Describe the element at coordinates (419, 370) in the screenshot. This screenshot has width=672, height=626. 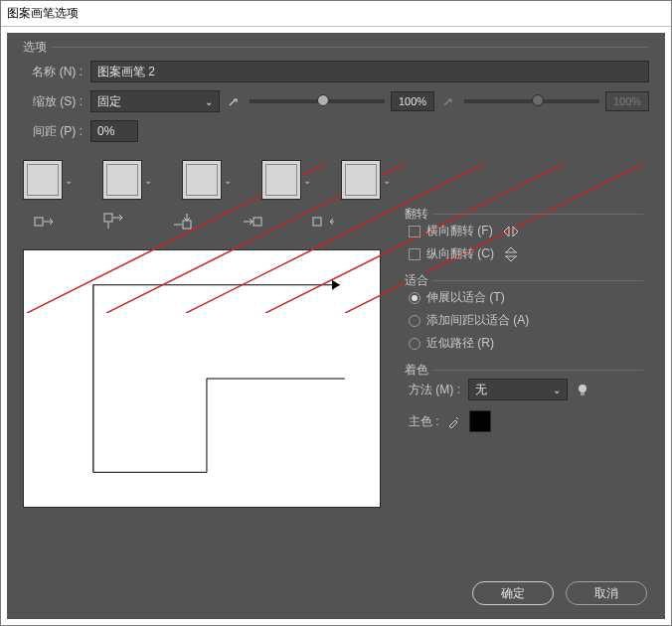
I see `colorize-title: 着色` at that location.